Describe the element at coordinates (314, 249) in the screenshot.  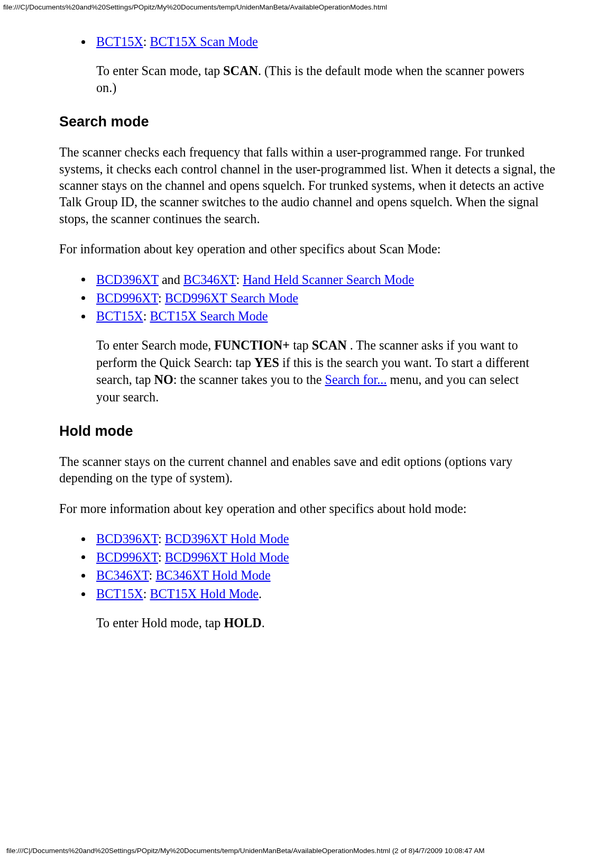
I see `search-mode-more-info: For information about key operation and …` at that location.